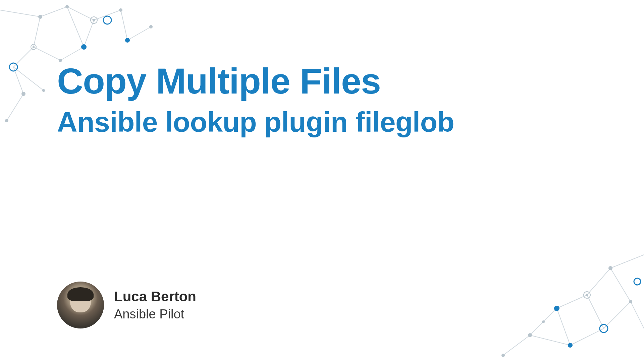 This screenshot has width=644, height=362. I want to click on author-text-block: Luca Berton Ansible Pilot, so click(155, 305).